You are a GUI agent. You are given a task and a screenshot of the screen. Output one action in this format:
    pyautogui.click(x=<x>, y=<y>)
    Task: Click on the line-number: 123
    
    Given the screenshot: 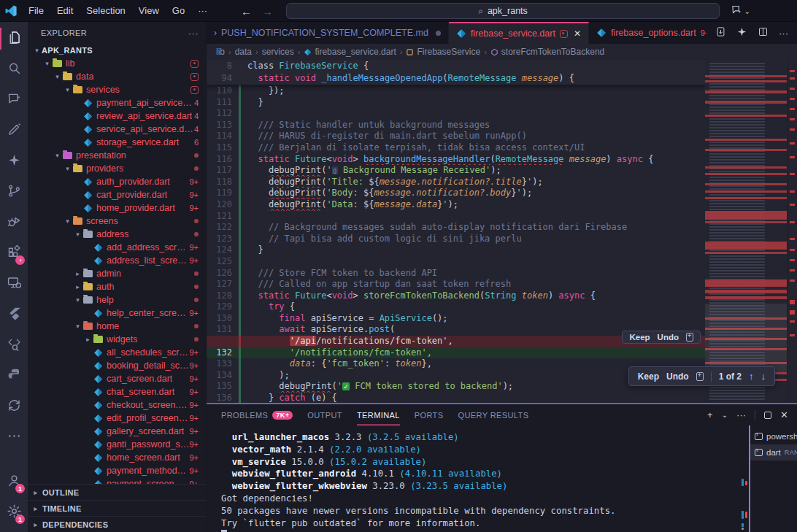 What is the action you would take?
    pyautogui.click(x=223, y=239)
    